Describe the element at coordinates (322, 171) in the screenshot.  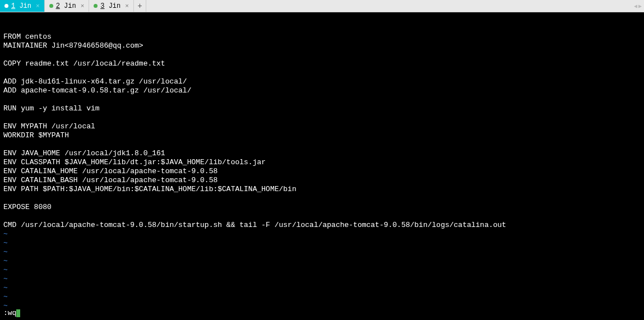
I see `code-line: ENV CATALINA_HOME /usr/local/apache-tomc…` at that location.